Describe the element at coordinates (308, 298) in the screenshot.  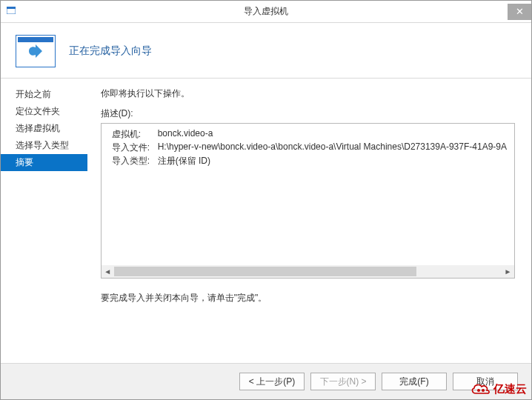
I see `outro-text: 要完成导入并关闭本向导，请单击"完成"。` at that location.